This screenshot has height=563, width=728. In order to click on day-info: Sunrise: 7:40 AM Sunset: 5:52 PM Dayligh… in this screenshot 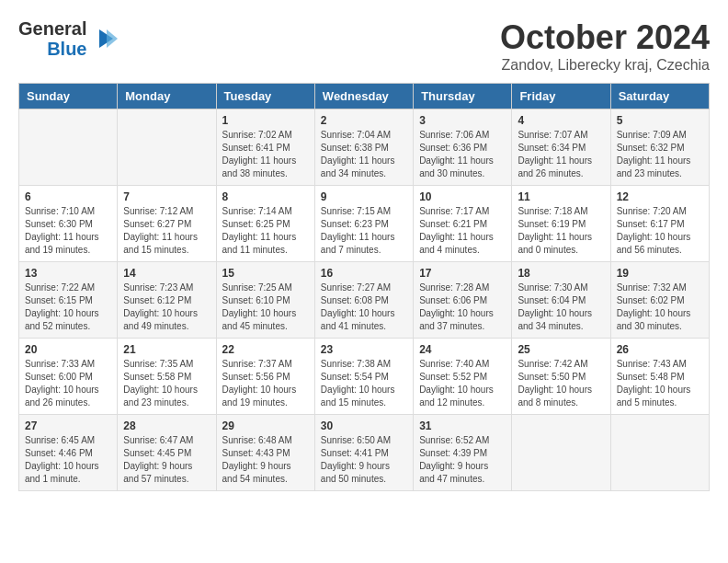, I will do `click(462, 384)`.